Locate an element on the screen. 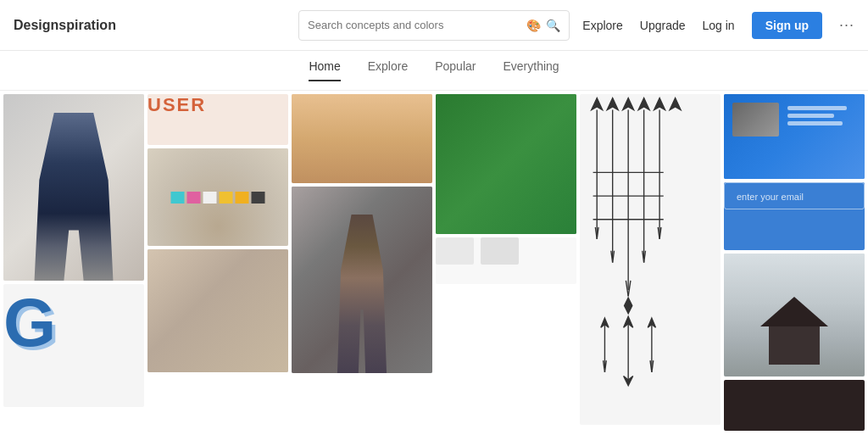  list-item: G is located at coordinates (74, 346).